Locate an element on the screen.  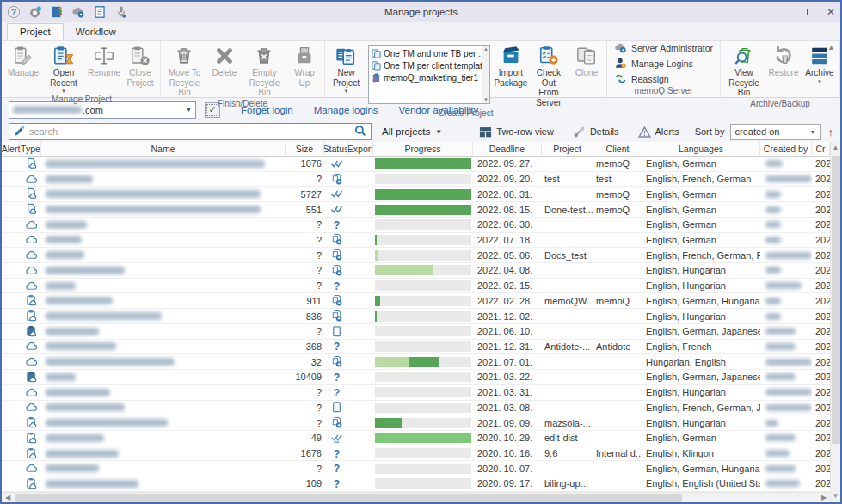
column-header-languages: Languages is located at coordinates (702, 149).